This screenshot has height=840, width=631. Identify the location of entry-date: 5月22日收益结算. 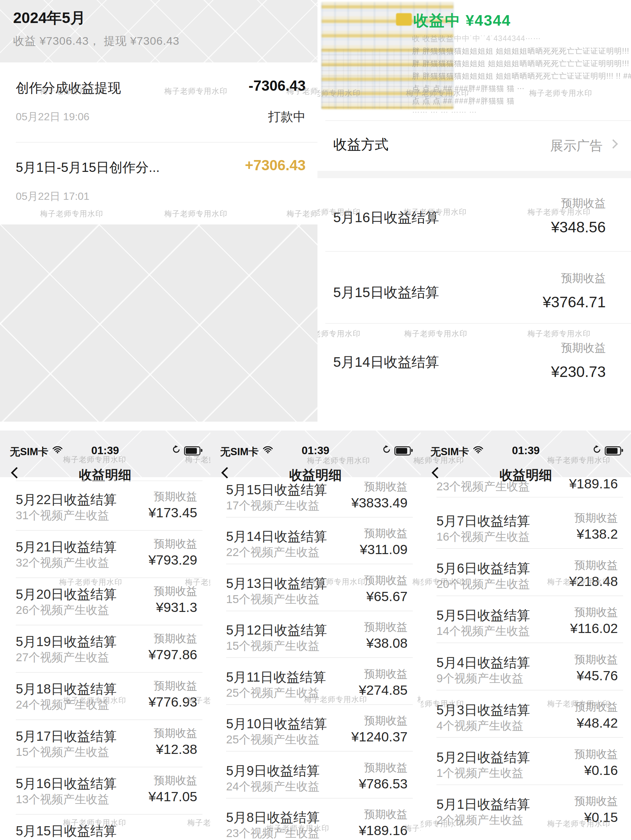
(66, 500).